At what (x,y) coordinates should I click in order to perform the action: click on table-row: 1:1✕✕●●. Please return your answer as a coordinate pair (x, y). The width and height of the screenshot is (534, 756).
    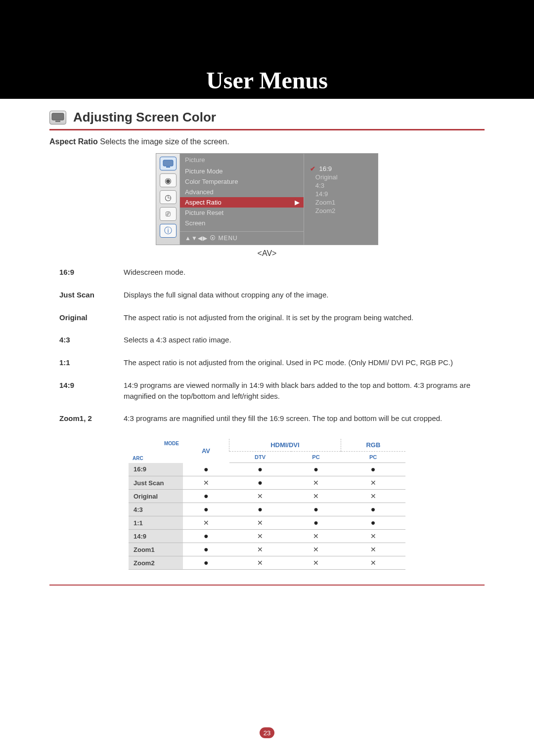
    Looking at the image, I should click on (267, 523).